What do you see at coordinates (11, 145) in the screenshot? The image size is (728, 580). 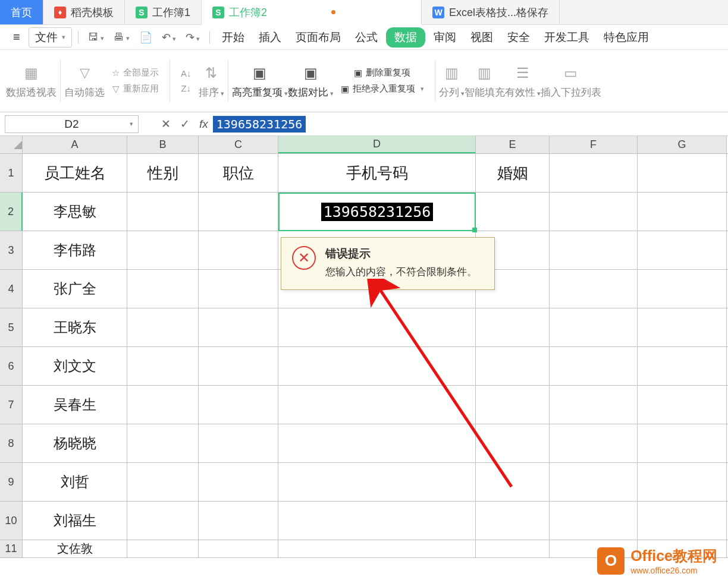 I see `select-all-corner` at bounding box center [11, 145].